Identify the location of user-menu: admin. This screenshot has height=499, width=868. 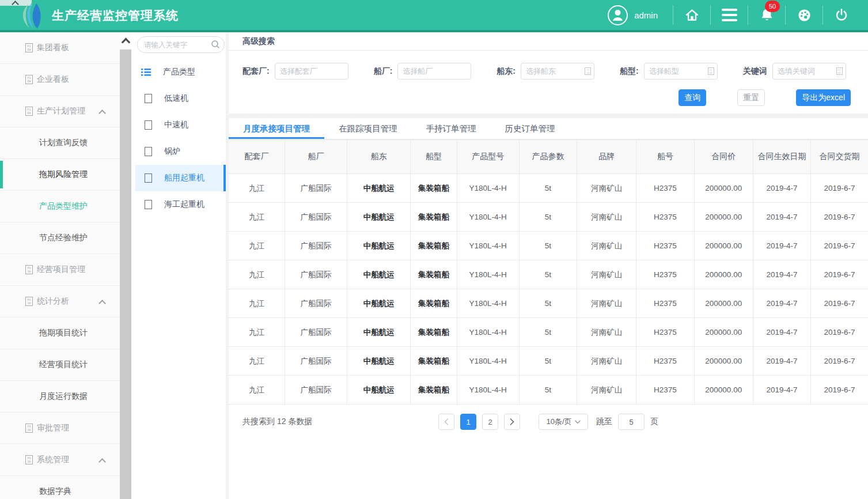
(632, 15).